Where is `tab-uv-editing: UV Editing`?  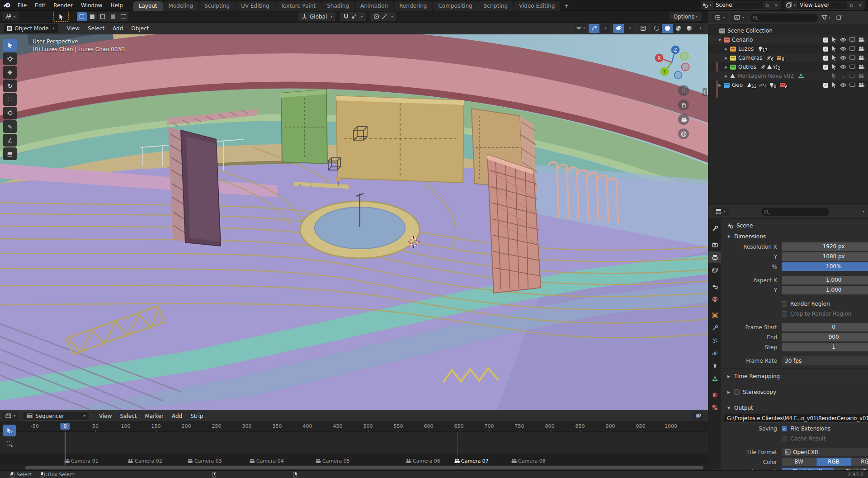 tab-uv-editing: UV Editing is located at coordinates (255, 6).